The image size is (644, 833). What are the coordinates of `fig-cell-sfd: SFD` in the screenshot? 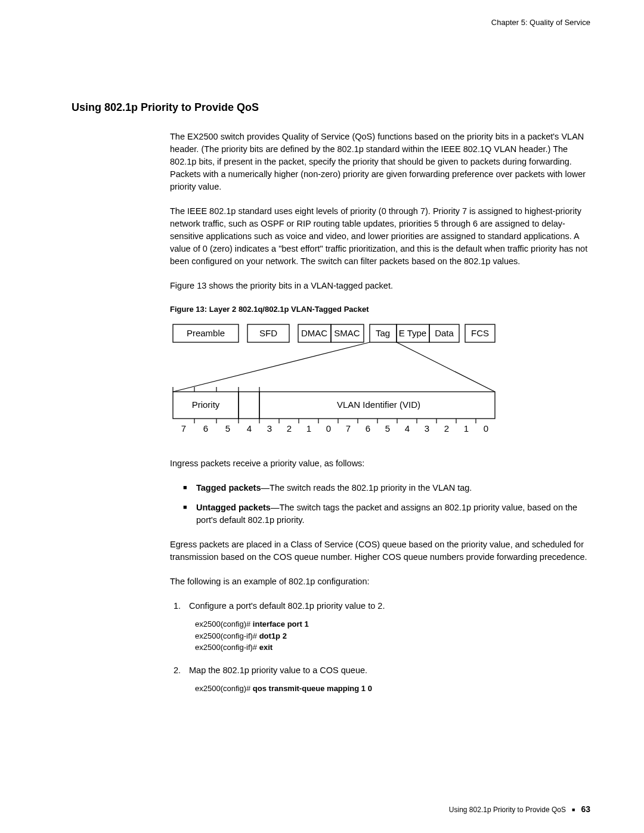 It's located at (268, 333).